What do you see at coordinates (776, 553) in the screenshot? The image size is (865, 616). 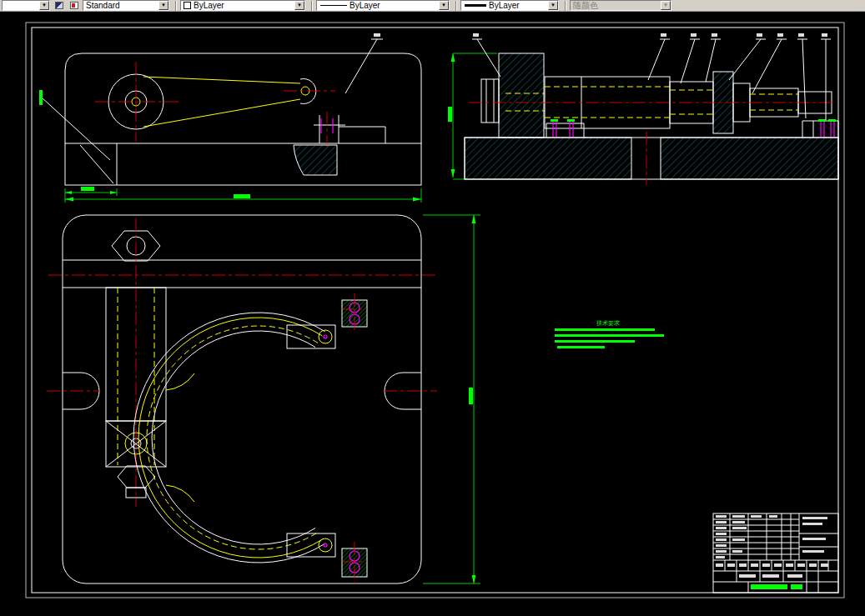 I see `title-block` at bounding box center [776, 553].